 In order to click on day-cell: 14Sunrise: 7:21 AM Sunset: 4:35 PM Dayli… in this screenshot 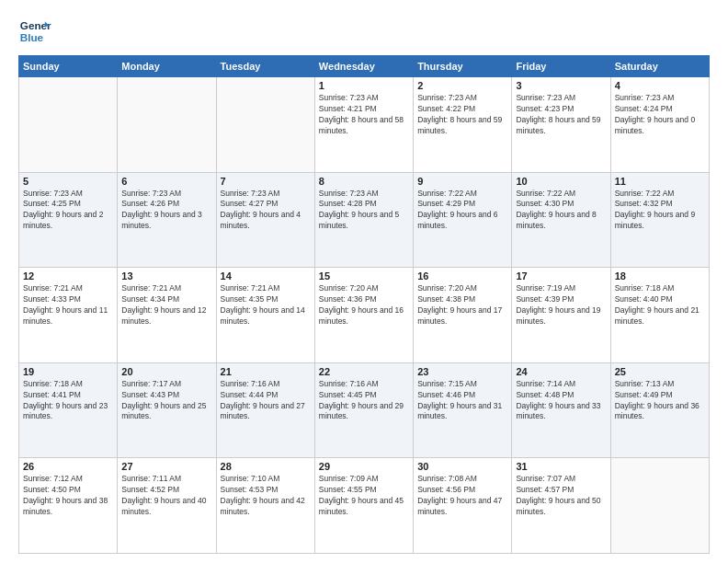, I will do `click(265, 316)`.